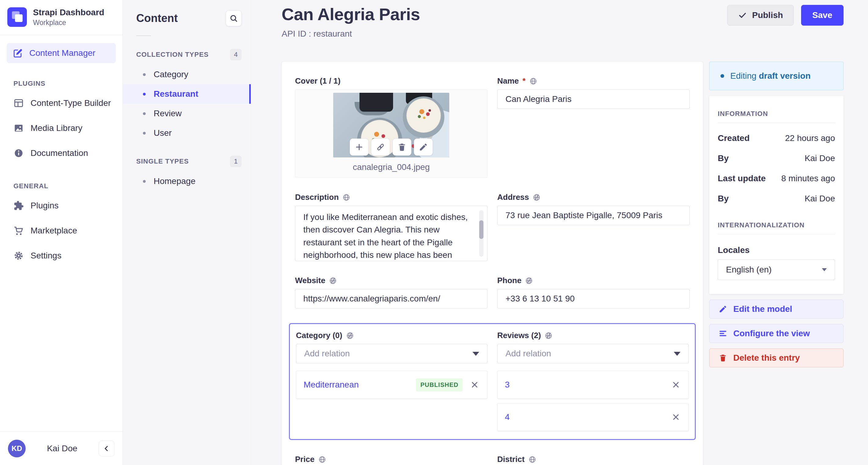  Describe the element at coordinates (19, 231) in the screenshot. I see `cart-icon` at that location.